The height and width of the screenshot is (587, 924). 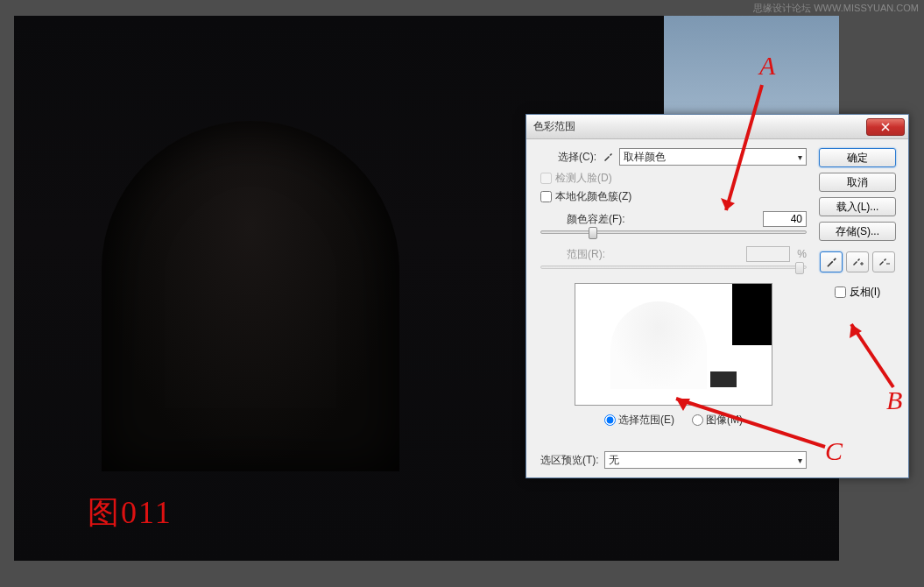 What do you see at coordinates (841, 293) in the screenshot?
I see `invert-checkbox` at bounding box center [841, 293].